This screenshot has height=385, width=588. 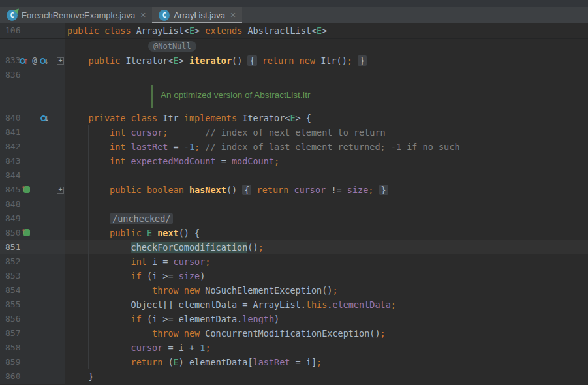 I want to click on code-token: Itr, so click(x=174, y=118).